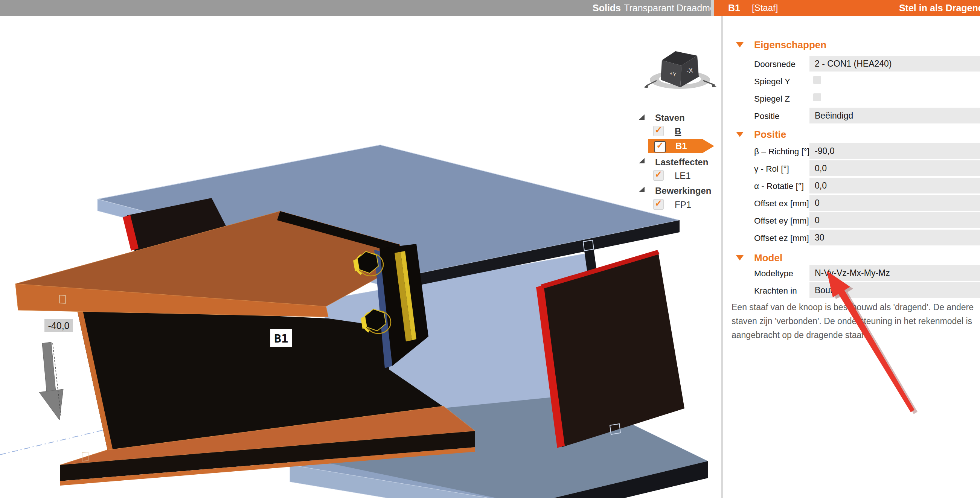  Describe the element at coordinates (782, 169) in the screenshot. I see `label-gamma-rol: γ - Rol [°]` at that location.